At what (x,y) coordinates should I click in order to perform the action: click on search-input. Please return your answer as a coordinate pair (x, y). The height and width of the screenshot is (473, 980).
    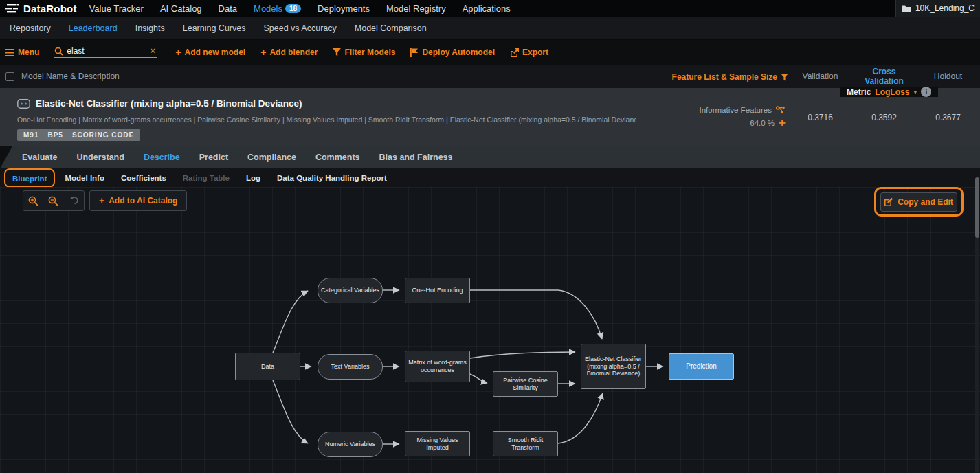
    Looking at the image, I should click on (104, 51).